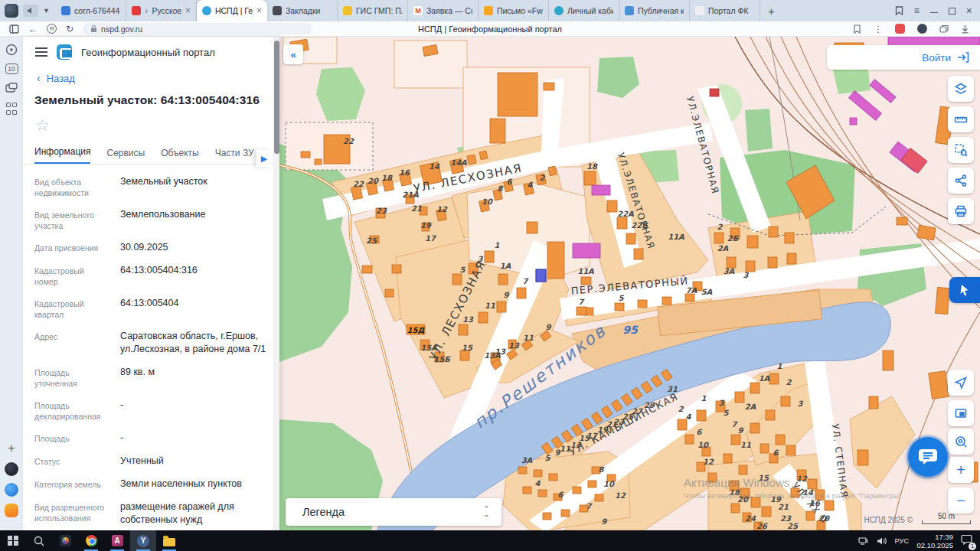 The height and width of the screenshot is (551, 980). I want to click on svg-text: 5, so click(727, 413).